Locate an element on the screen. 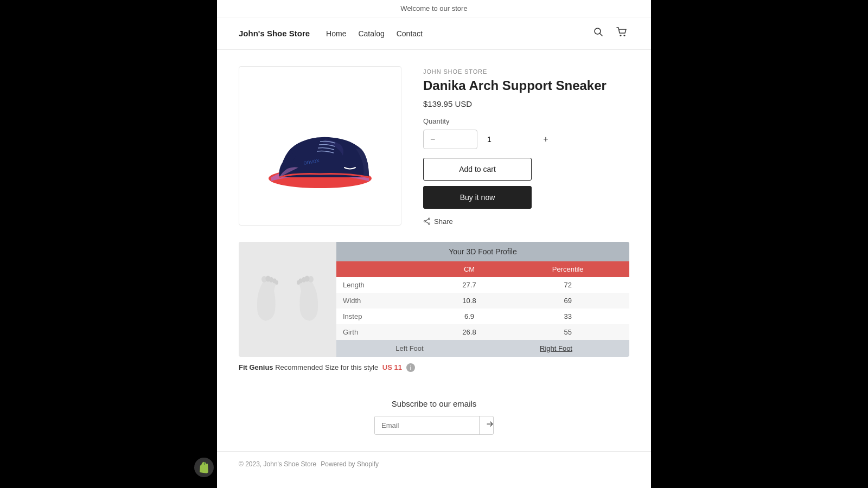 This screenshot has width=868, height=488. right-foot-image is located at coordinates (306, 299).